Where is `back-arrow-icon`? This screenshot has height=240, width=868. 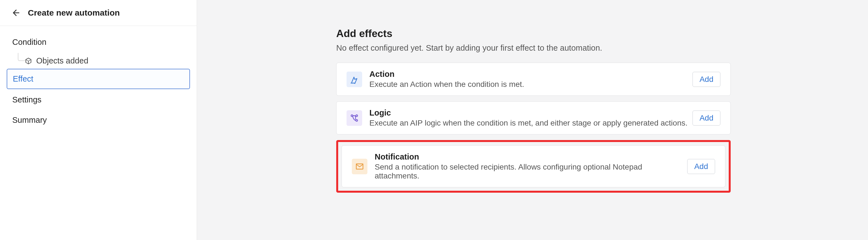 back-arrow-icon is located at coordinates (16, 13).